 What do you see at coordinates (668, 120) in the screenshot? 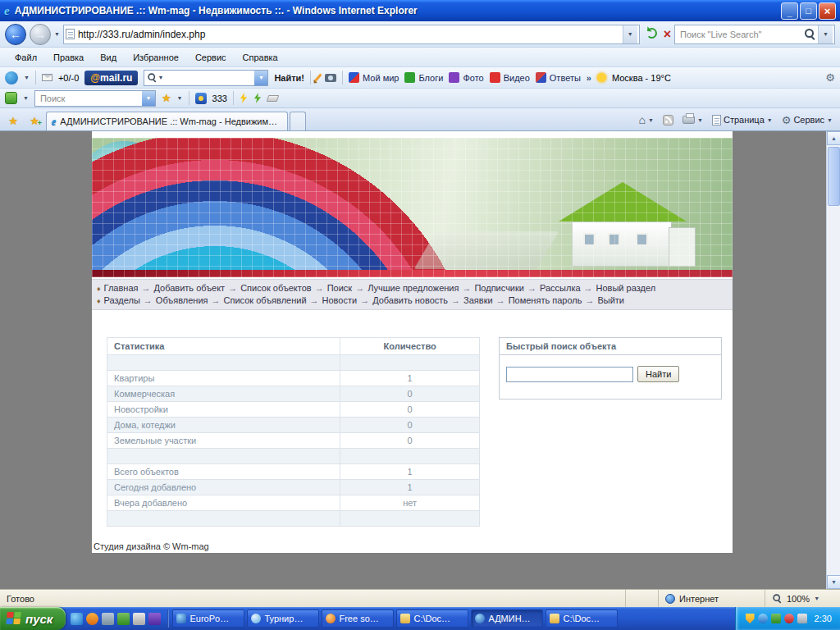
I see `feeds-button` at bounding box center [668, 120].